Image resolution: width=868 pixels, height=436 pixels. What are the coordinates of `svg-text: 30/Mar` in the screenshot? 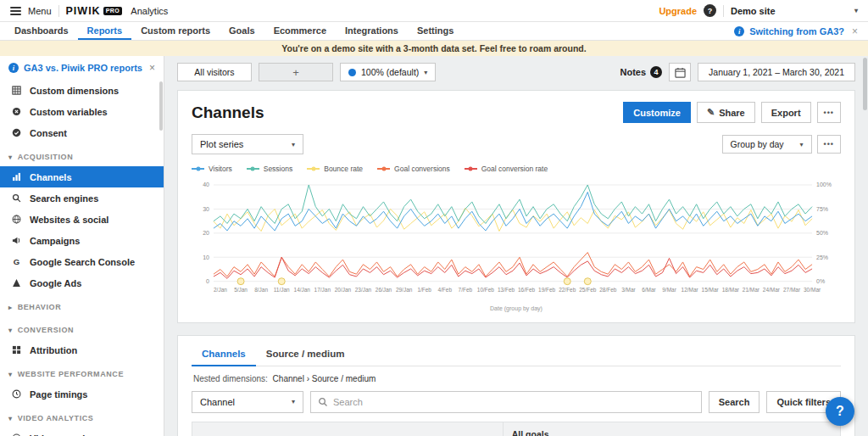 It's located at (812, 290).